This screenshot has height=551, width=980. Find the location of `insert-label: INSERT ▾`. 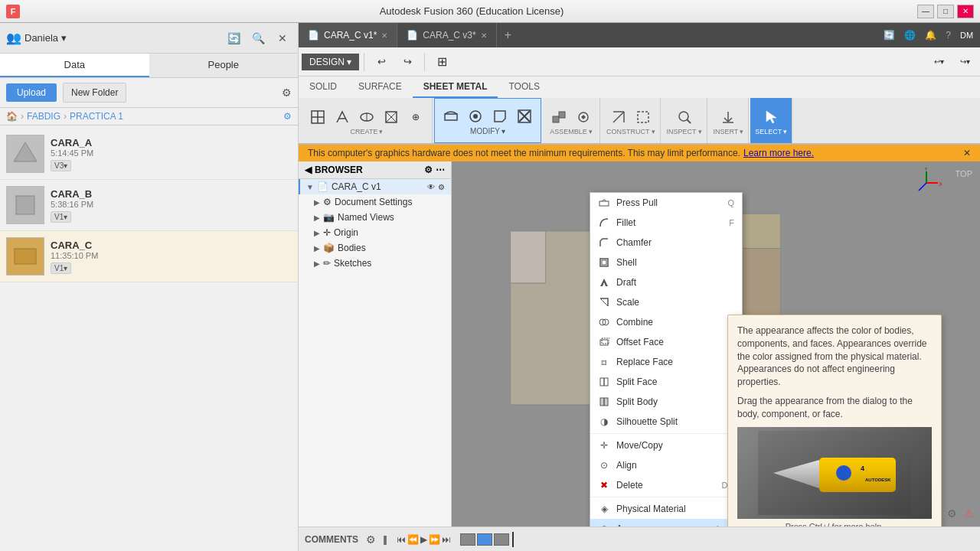

insert-label: INSERT ▾ is located at coordinates (729, 132).